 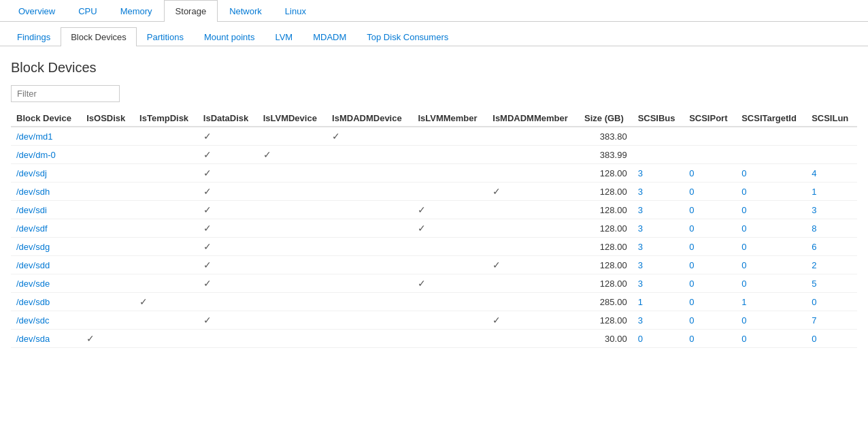 What do you see at coordinates (293, 118) in the screenshot?
I see `col-header-islvmdevice: IsLVMDevice` at bounding box center [293, 118].